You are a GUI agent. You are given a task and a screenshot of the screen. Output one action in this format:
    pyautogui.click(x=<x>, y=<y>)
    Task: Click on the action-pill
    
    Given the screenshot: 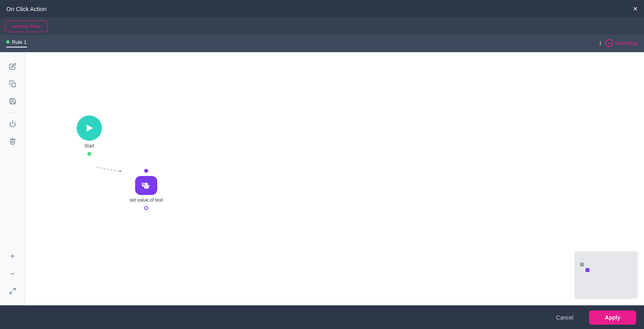 What is the action you would take?
    pyautogui.click(x=146, y=185)
    